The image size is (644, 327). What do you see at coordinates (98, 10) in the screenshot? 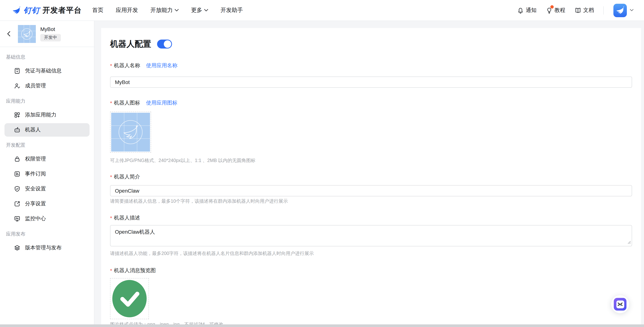
I see `nav-item-home: 首页` at bounding box center [98, 10].